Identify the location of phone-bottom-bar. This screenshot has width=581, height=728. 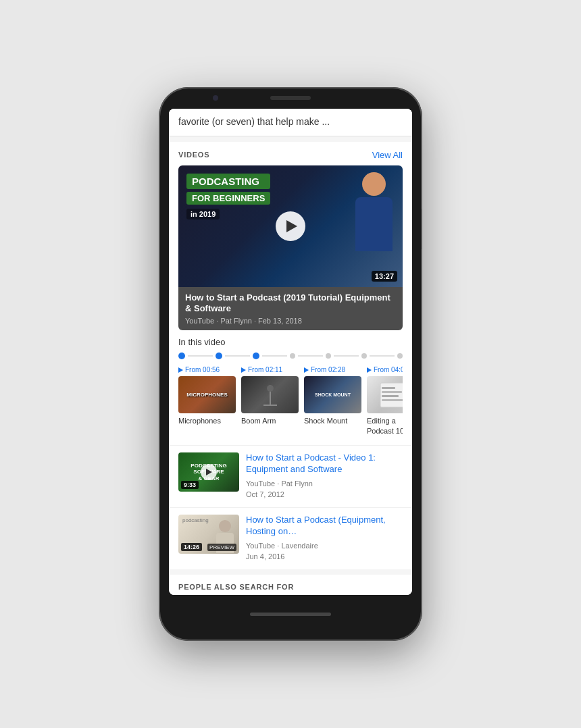
(290, 614).